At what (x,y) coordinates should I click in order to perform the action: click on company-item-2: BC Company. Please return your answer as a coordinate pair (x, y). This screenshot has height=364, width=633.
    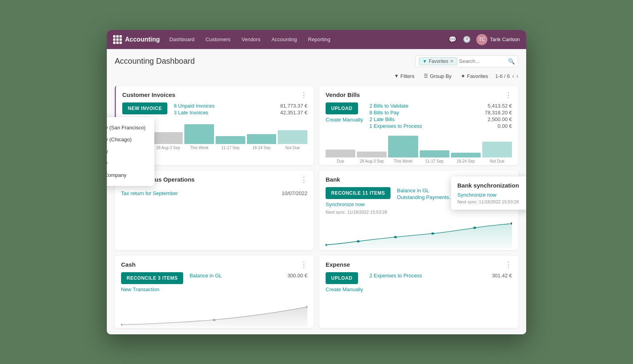
    Looking at the image, I should click on (127, 152).